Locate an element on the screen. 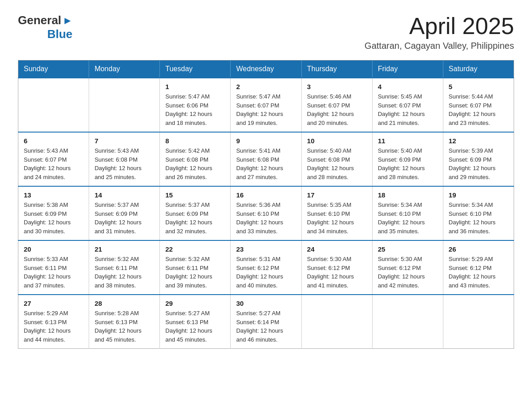  day-number: 22 is located at coordinates (195, 249).